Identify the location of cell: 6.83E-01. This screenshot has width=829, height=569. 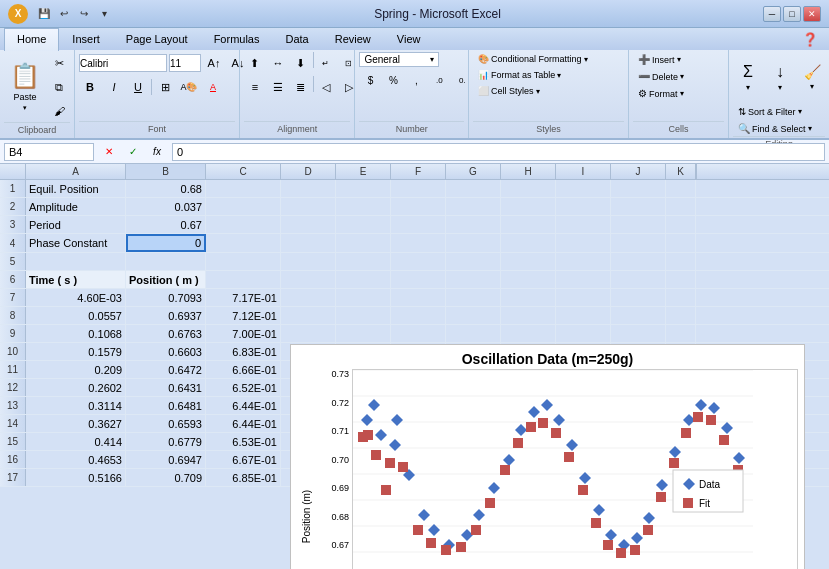
(244, 352).